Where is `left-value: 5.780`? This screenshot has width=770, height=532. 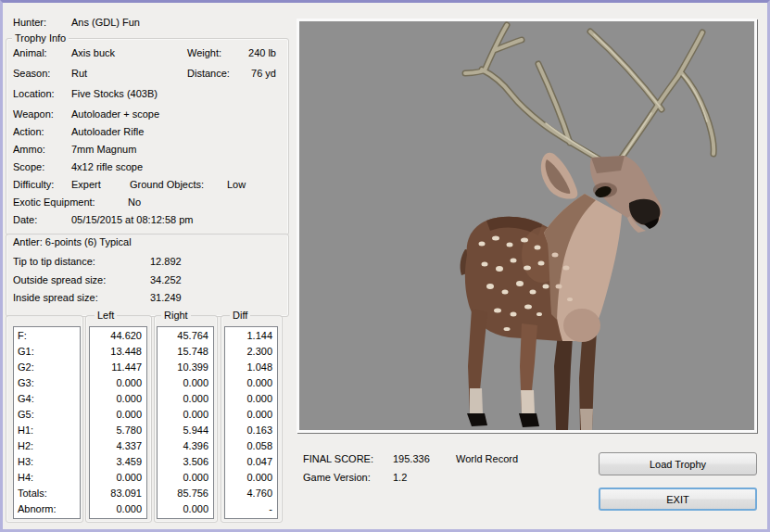 left-value: 5.780 is located at coordinates (119, 430).